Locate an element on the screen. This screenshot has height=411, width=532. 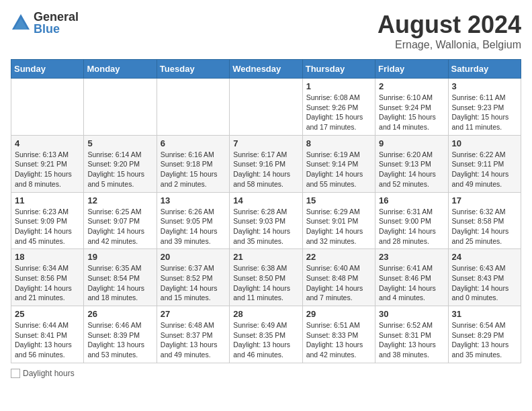
calendar-cell: 6Sunrise: 6:16 AM Sunset: 9:18 PM Daylig… is located at coordinates (193, 164).